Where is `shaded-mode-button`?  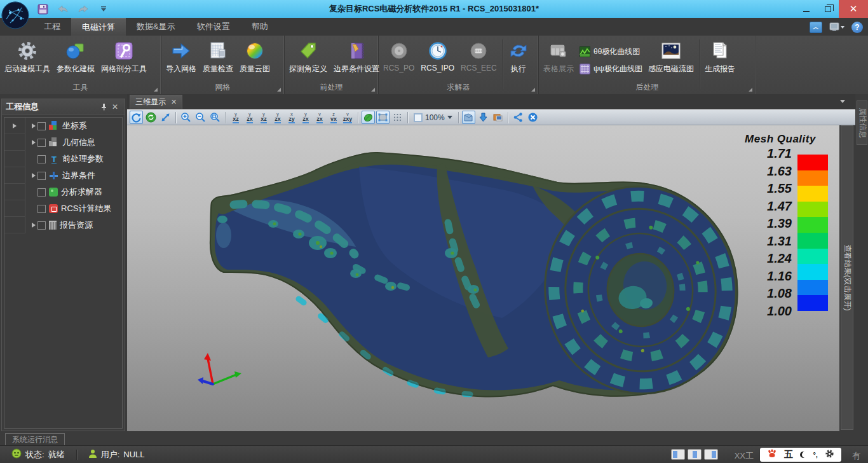 shaded-mode-button is located at coordinates (369, 117).